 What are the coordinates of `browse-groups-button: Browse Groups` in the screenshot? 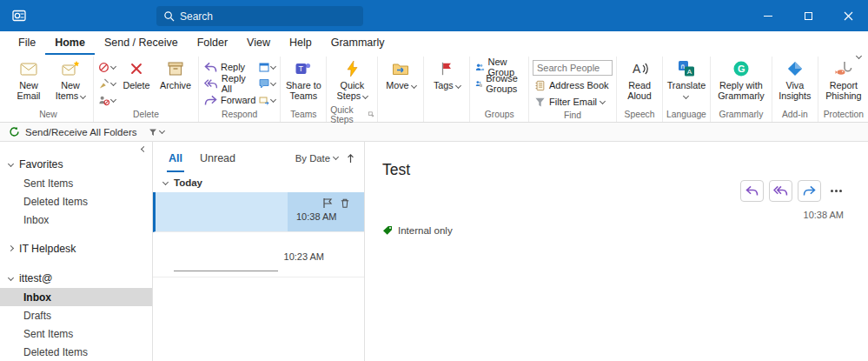 It's located at (499, 84).